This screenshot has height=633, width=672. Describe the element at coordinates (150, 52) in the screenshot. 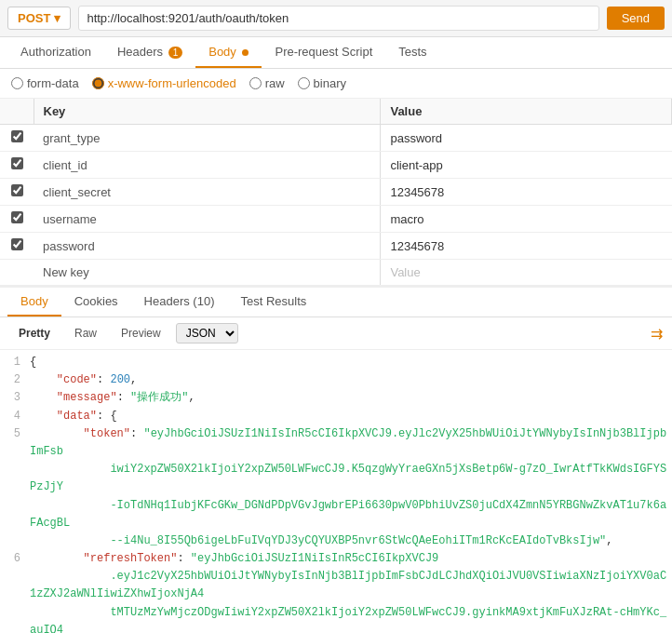

I see `tab-headers: Headers 1` at that location.